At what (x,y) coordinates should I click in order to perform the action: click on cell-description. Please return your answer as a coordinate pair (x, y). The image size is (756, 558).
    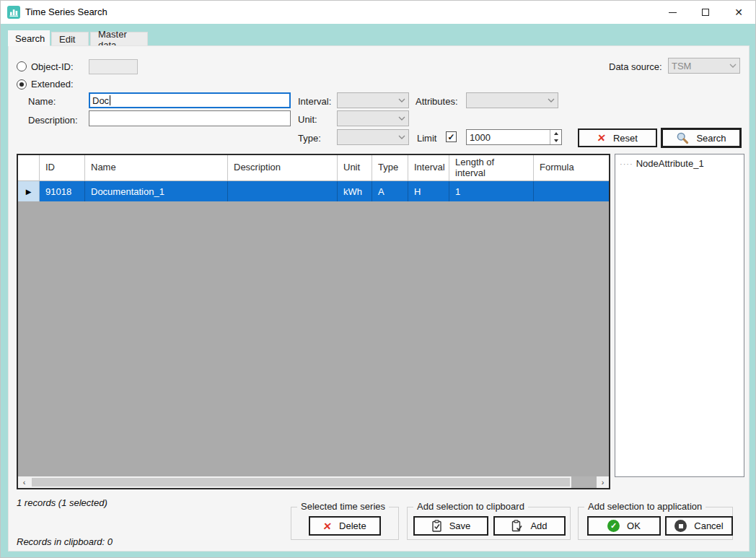
    Looking at the image, I should click on (283, 191).